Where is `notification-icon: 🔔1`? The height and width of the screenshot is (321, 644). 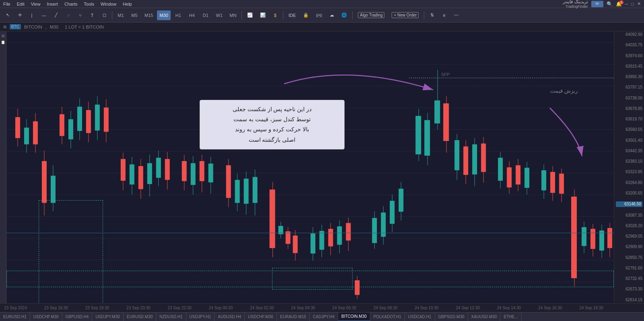
notification-icon: 🔔1 is located at coordinates (619, 4).